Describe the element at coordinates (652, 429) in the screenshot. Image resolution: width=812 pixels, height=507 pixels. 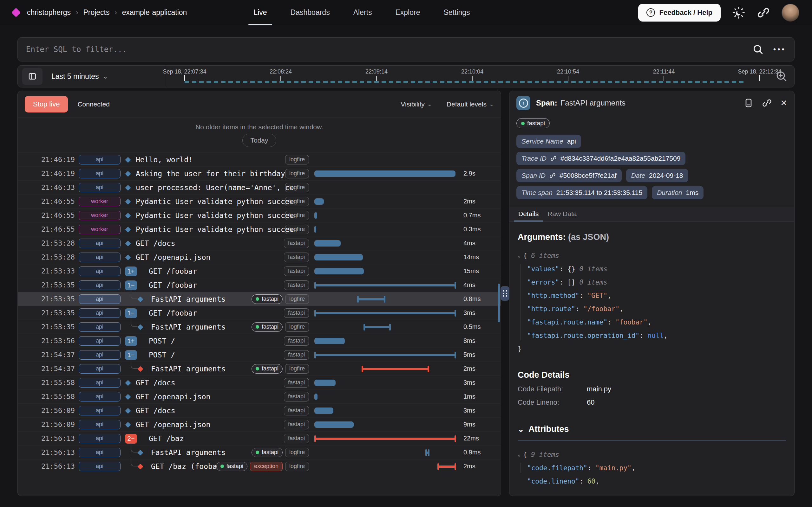
I see `attributes-heading: ⌄ Attributes` at that location.